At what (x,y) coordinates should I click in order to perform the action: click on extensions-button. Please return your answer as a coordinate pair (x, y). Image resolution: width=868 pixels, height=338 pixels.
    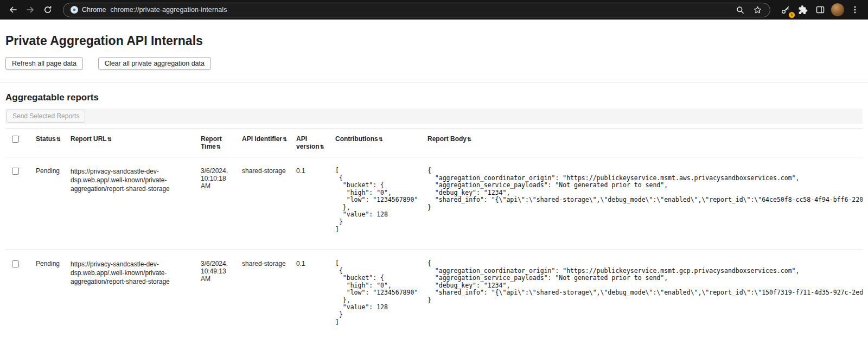
    Looking at the image, I should click on (803, 10).